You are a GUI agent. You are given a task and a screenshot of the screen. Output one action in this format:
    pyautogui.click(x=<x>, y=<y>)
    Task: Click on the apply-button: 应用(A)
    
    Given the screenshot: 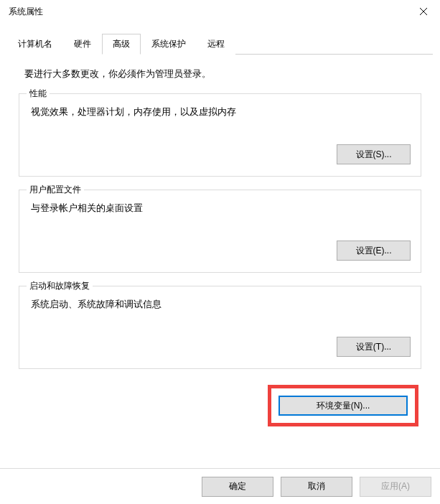 What is the action you would take?
    pyautogui.click(x=395, y=487)
    